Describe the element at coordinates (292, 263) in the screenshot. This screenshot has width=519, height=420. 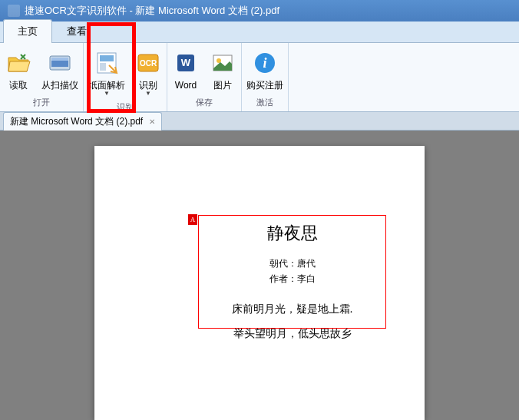
I see `poem-dynasty: 朝代：唐代` at that location.